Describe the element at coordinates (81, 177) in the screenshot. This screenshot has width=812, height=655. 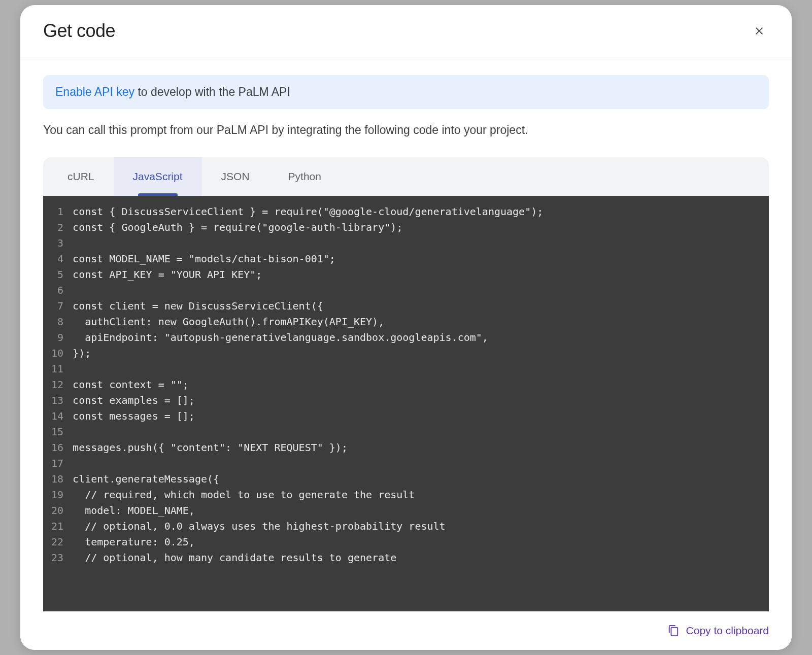
I see `tab-curl: cURL` at that location.